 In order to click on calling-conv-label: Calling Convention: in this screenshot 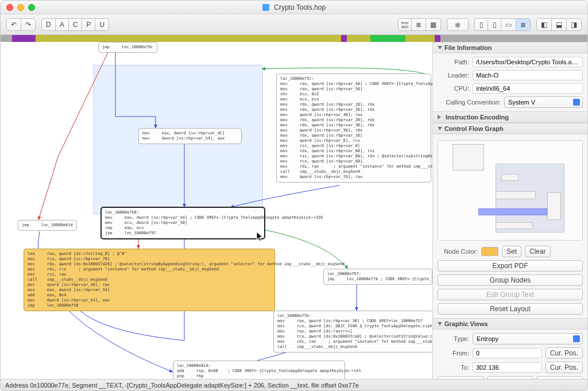, I will do `click(469, 102)`.